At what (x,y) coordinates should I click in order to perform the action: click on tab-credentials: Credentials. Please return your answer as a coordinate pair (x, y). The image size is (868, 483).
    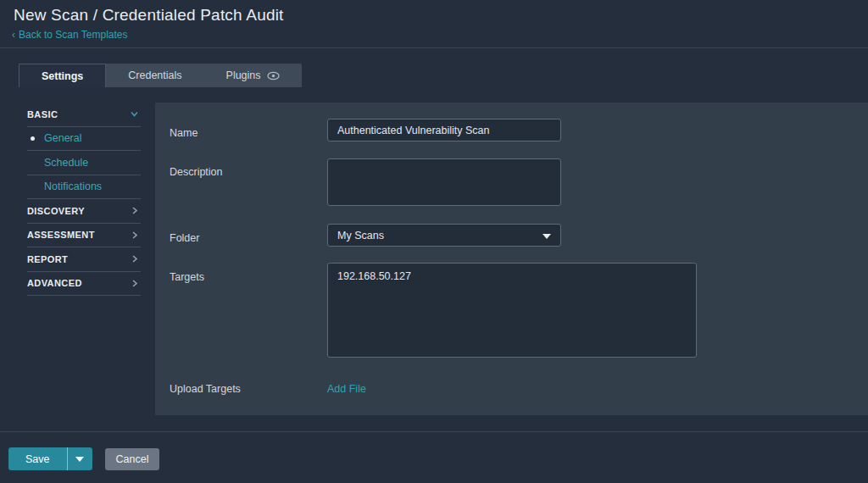
    Looking at the image, I should click on (154, 75).